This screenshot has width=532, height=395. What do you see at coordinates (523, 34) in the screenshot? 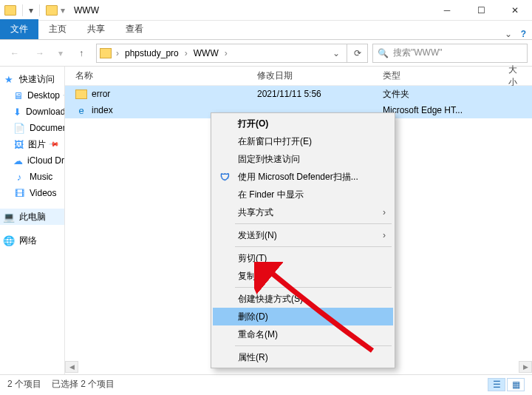
I see `help-icon: ?` at bounding box center [523, 34].